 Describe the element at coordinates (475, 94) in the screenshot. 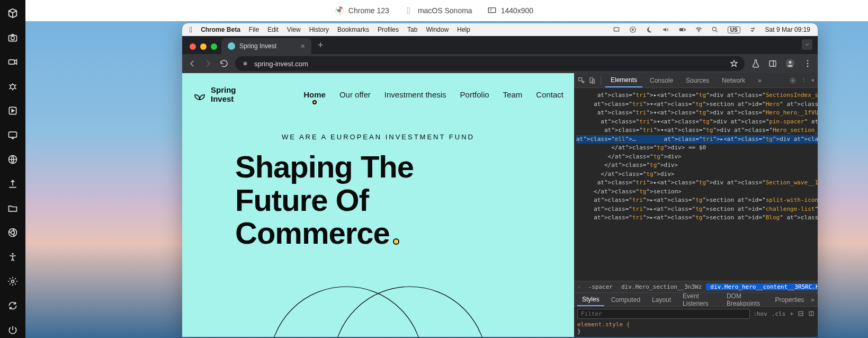

I see `nav-portfolio: Portfolio` at that location.